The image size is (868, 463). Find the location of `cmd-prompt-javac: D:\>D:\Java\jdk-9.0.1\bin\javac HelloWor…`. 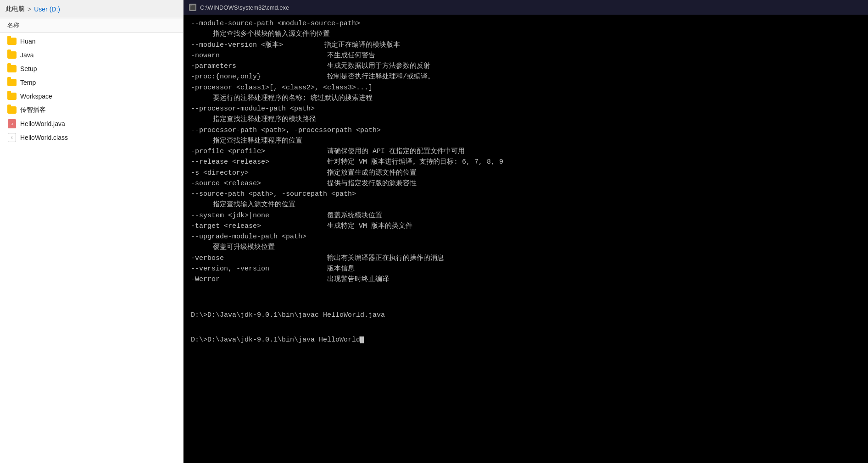

cmd-prompt-javac: D:\>D:\Java\jdk-9.0.1\bin\javac HelloWor… is located at coordinates (526, 315).